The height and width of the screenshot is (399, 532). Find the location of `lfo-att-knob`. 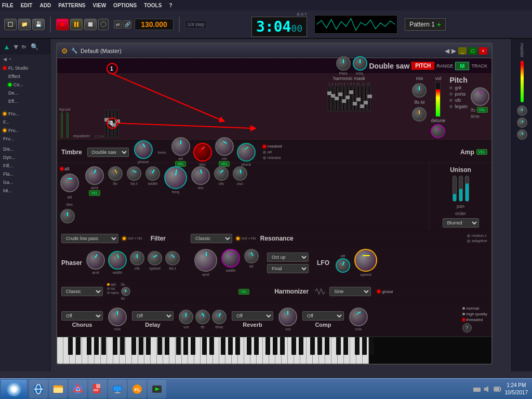

lfo-att-knob is located at coordinates (343, 265).